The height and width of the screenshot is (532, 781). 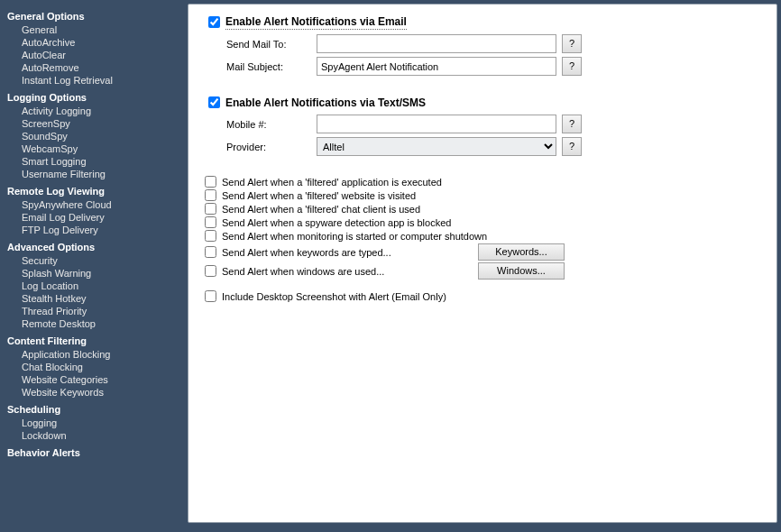 What do you see at coordinates (493, 124) in the screenshot?
I see `mobile-row: Mobile #: ?` at bounding box center [493, 124].